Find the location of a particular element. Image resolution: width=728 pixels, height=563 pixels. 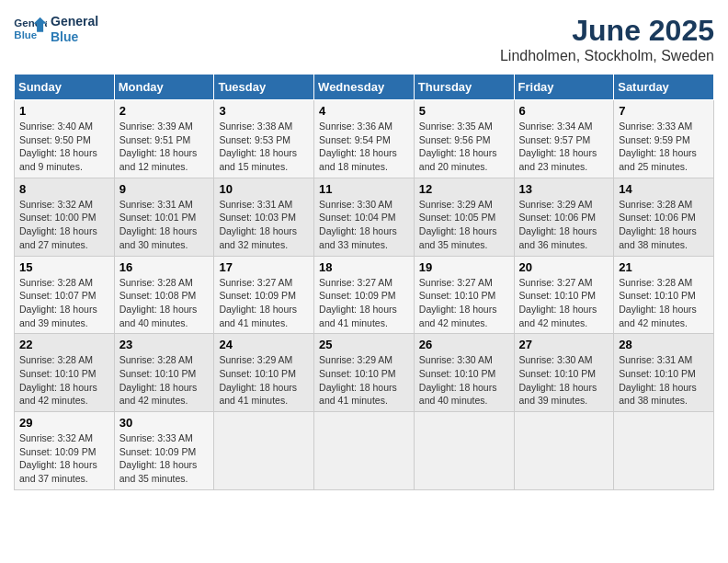

day-number: 24 is located at coordinates (264, 344).